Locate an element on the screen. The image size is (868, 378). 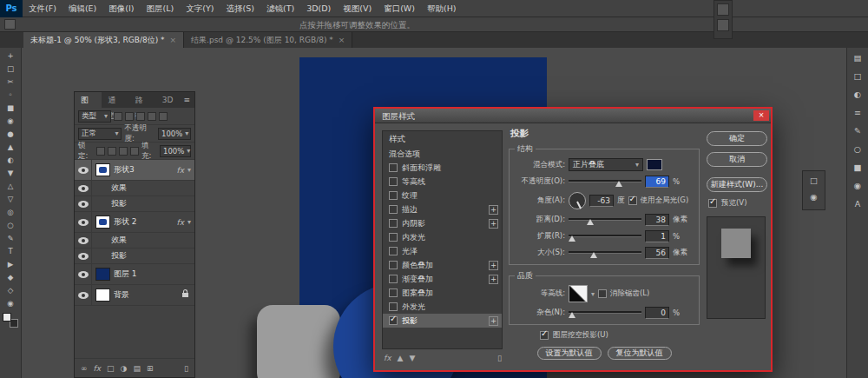
dodge-tool-icon: ○ is located at coordinates (10, 226).